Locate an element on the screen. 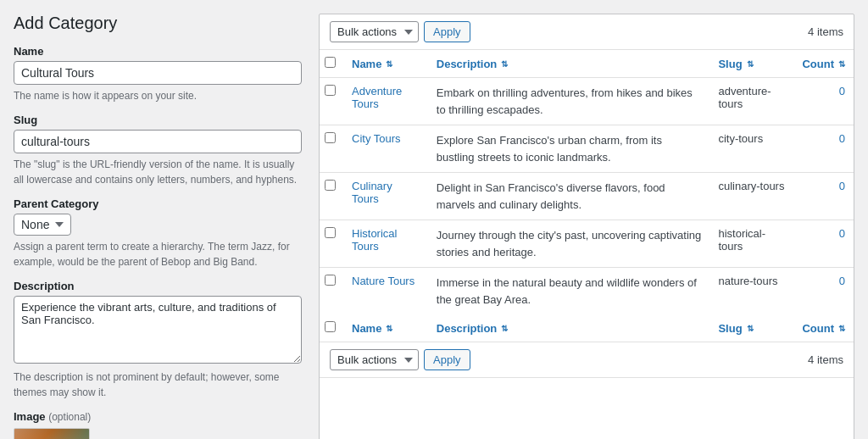  category-name-link-1: City Tours is located at coordinates (376, 139).